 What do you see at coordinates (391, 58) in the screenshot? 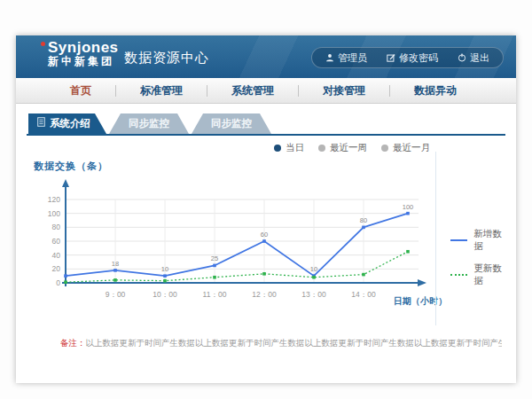
I see `edit-icon` at bounding box center [391, 58].